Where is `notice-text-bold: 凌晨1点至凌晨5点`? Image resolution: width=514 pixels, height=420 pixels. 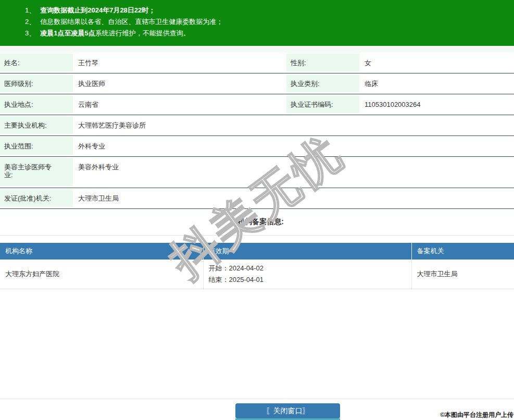 notice-text-bold: 凌晨1点至凌晨5点 is located at coordinates (68, 33).